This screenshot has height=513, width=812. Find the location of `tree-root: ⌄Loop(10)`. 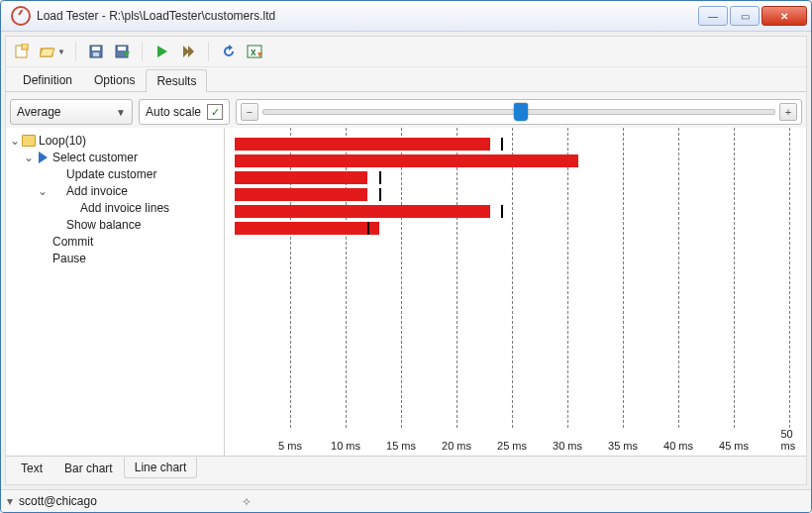

tree-root: ⌄Loop(10) is located at coordinates (115, 141).